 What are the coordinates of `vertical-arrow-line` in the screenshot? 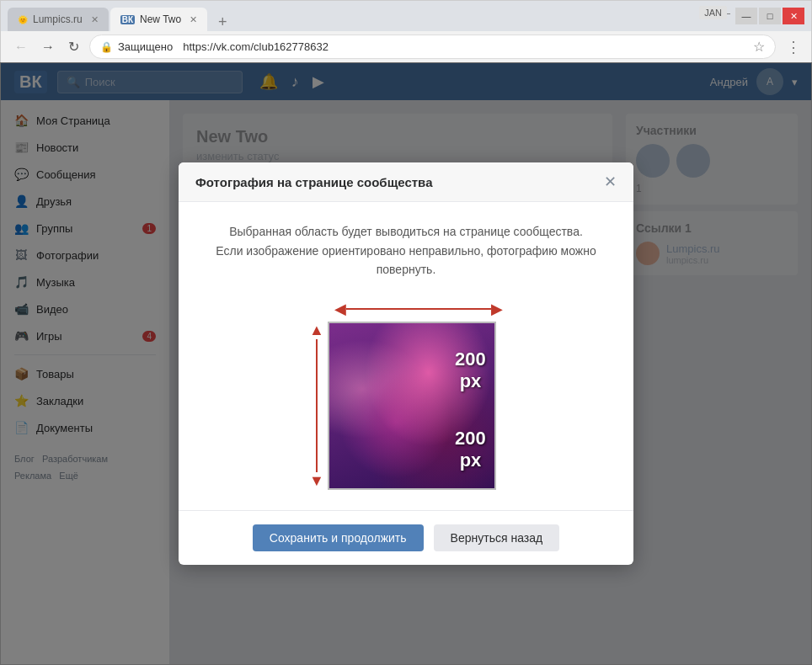 It's located at (317, 406).